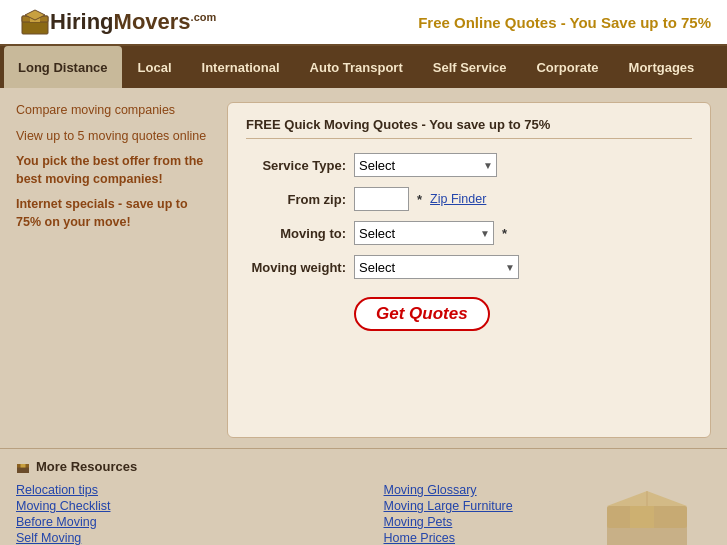  Describe the element at coordinates (63, 67) in the screenshot. I see `nav-item-long-distance: Long Distance` at that location.